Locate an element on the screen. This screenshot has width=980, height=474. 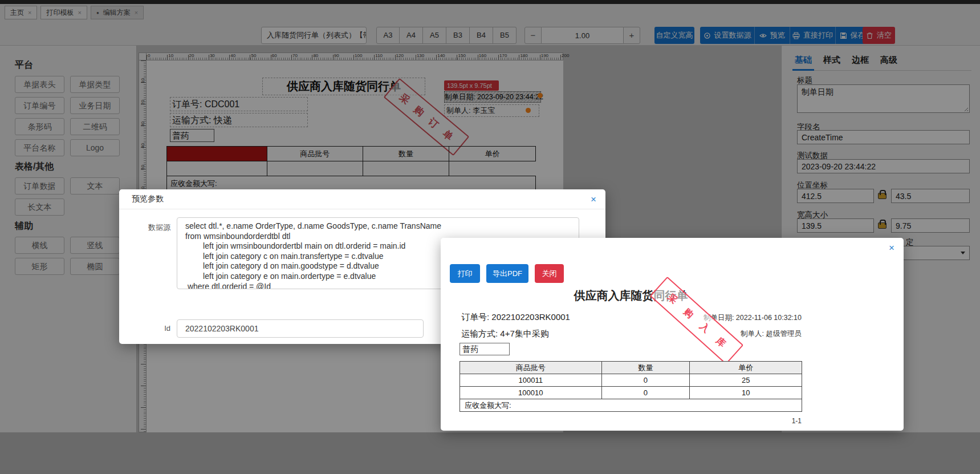
id-label: Id is located at coordinates (156, 329).